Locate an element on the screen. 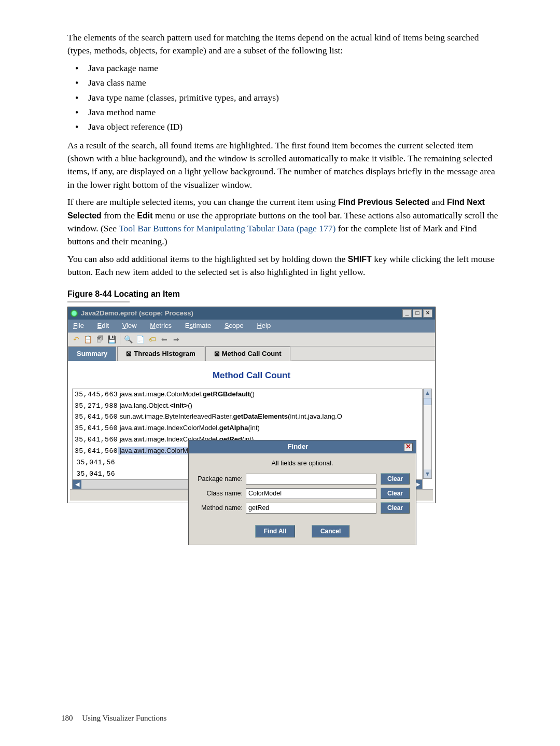 This screenshot has height=746, width=560. scroll-down-icon: ▼ is located at coordinates (427, 474).